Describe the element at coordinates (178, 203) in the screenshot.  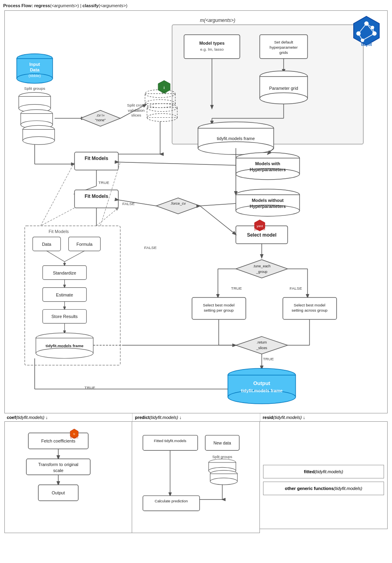
I see `force-cv-label1: .force_cv` at that location.